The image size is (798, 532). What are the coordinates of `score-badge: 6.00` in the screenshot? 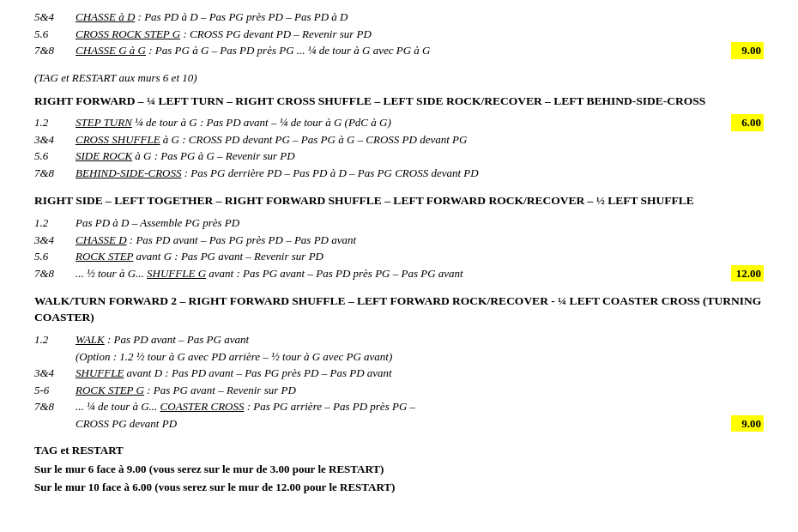 It's located at (747, 123).